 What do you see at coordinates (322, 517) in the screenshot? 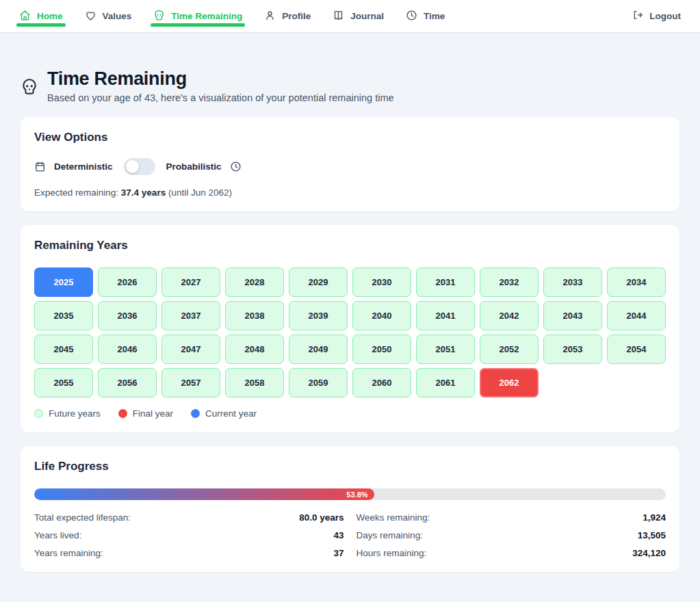
I see `stat-value: 80.0 years` at bounding box center [322, 517].